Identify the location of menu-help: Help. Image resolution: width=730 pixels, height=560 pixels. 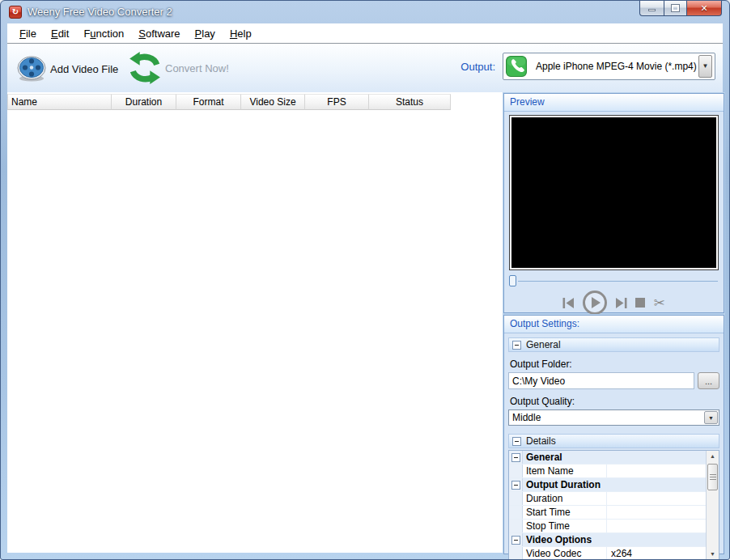
(241, 34).